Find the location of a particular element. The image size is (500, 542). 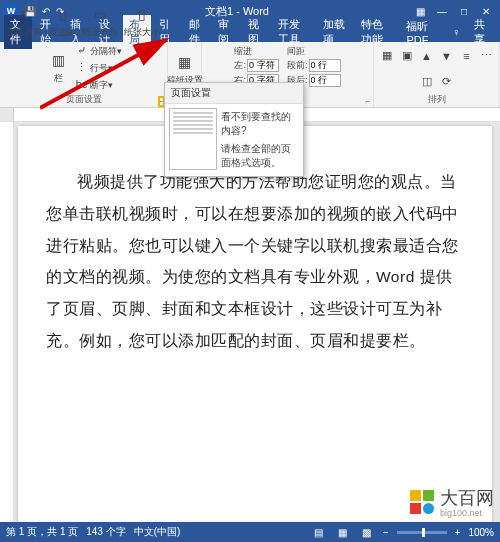

print-layout-icon: ▦ is located at coordinates (343, 532).